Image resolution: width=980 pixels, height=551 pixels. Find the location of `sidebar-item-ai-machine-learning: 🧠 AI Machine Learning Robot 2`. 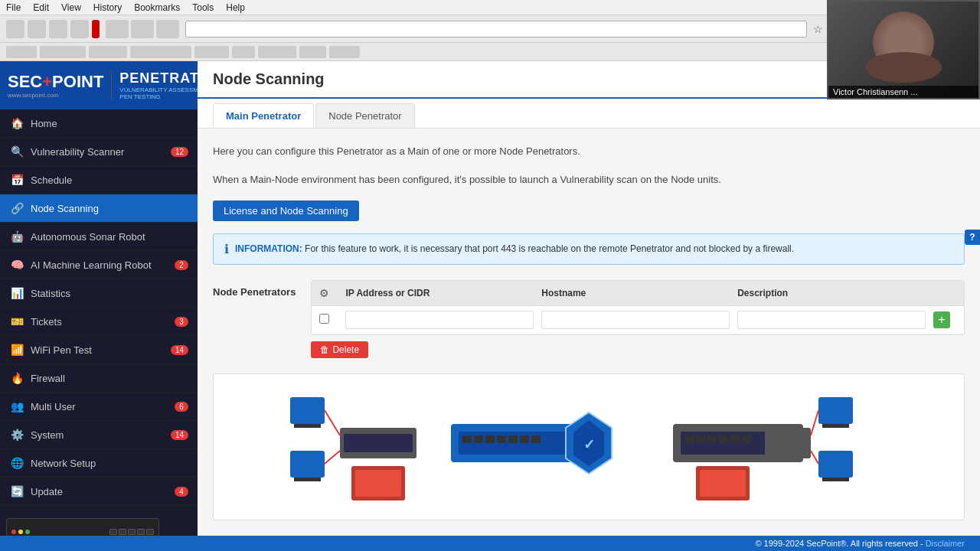

sidebar-item-ai-machine-learning: 🧠 AI Machine Learning Robot 2 is located at coordinates (99, 265).